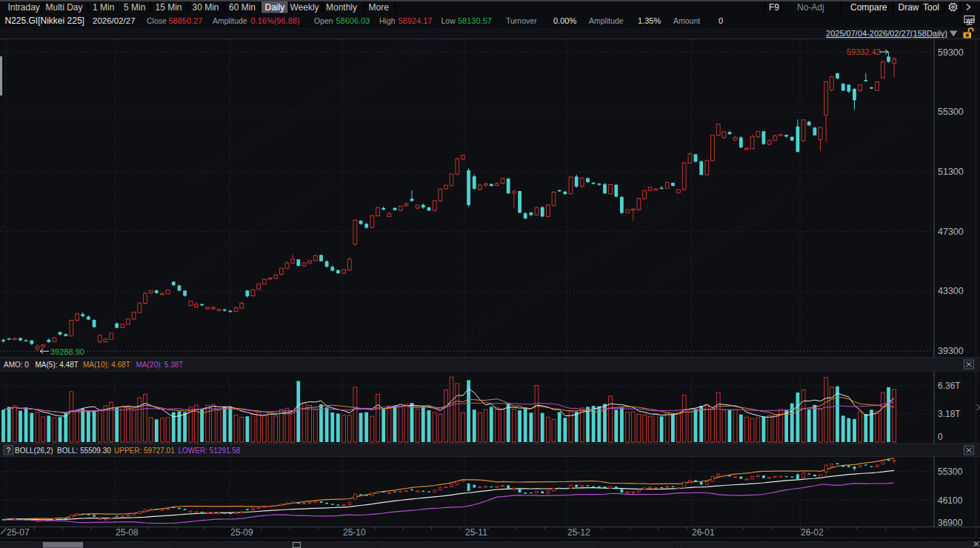 Image resolution: width=980 pixels, height=548 pixels. Describe the element at coordinates (687, 21) in the screenshot. I see `svg-text: Amount` at that location.